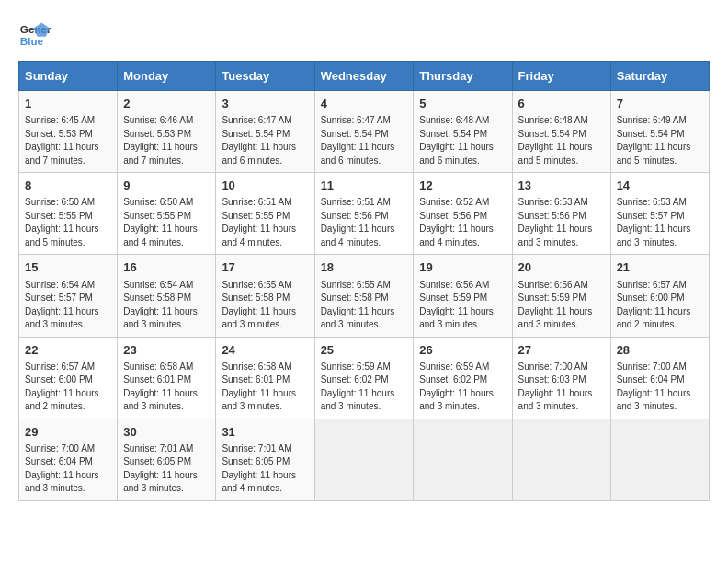 The image size is (728, 563). I want to click on calendar-cell: 31Sunrise: 7:01 AM Sunset: 6:05 PM Dayli…, so click(265, 460).